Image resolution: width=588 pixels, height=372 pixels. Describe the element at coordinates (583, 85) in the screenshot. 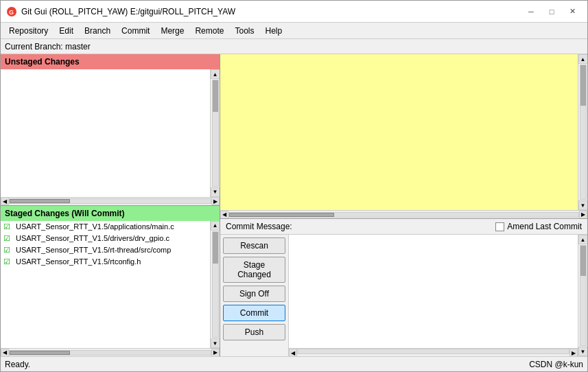

I see `diff-scroll-thumb` at that location.